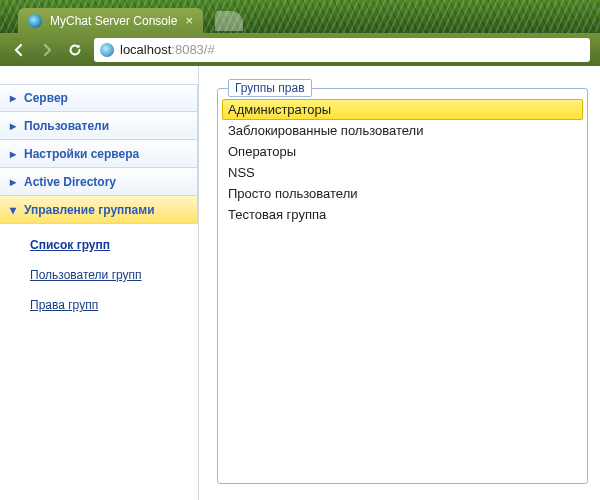 The image size is (600, 500). Describe the element at coordinates (99, 210) in the screenshot. I see `sidebar-item-group-management: ▾ Управление группами` at that location.